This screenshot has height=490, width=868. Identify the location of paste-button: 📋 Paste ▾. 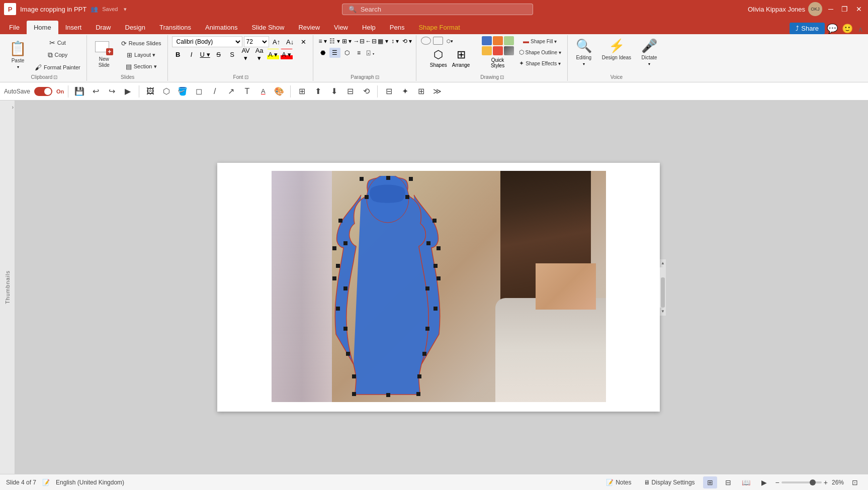
(18, 55).